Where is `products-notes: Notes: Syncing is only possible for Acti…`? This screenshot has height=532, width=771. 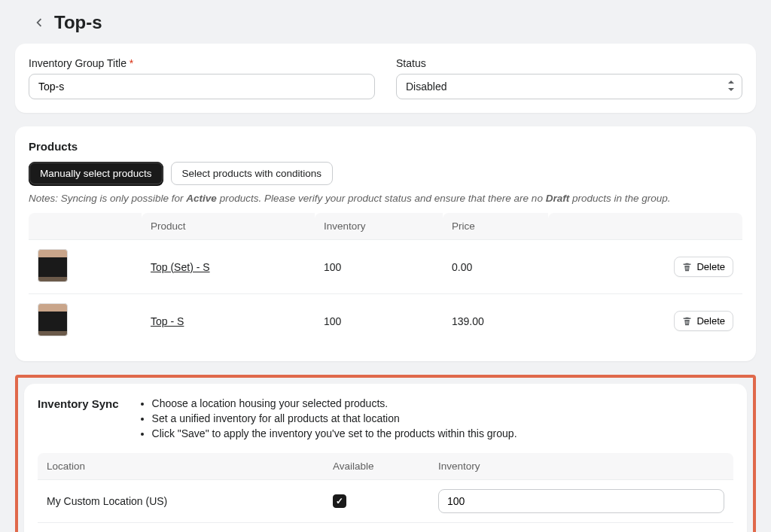 products-notes: Notes: Syncing is only possible for Acti… is located at coordinates (386, 199).